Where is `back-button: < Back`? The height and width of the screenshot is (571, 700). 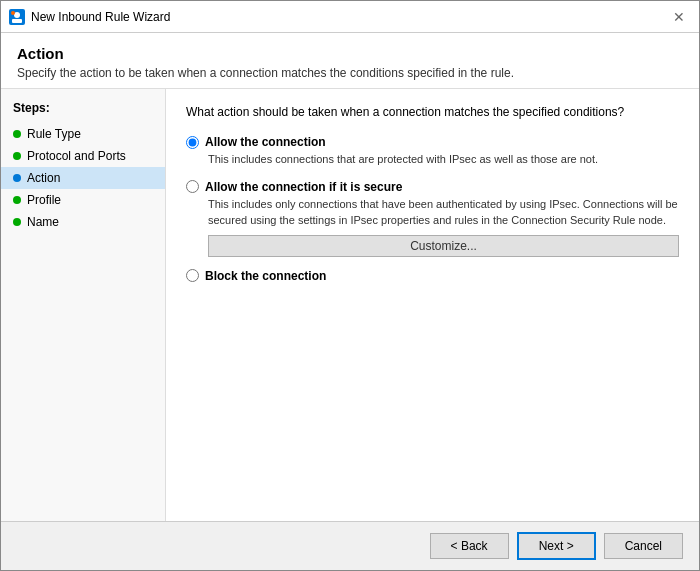 back-button: < Back is located at coordinates (470, 546).